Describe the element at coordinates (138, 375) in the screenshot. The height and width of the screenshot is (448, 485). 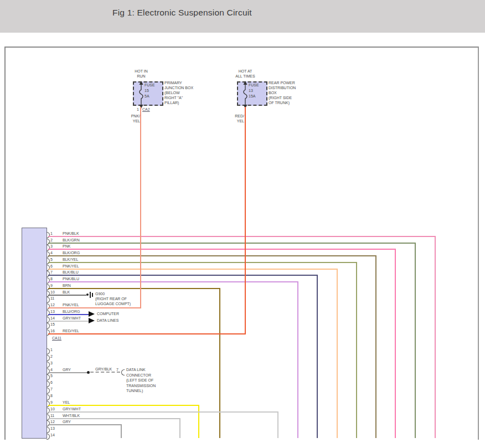
I see `dlc-name-2: CONNECTOR` at that location.